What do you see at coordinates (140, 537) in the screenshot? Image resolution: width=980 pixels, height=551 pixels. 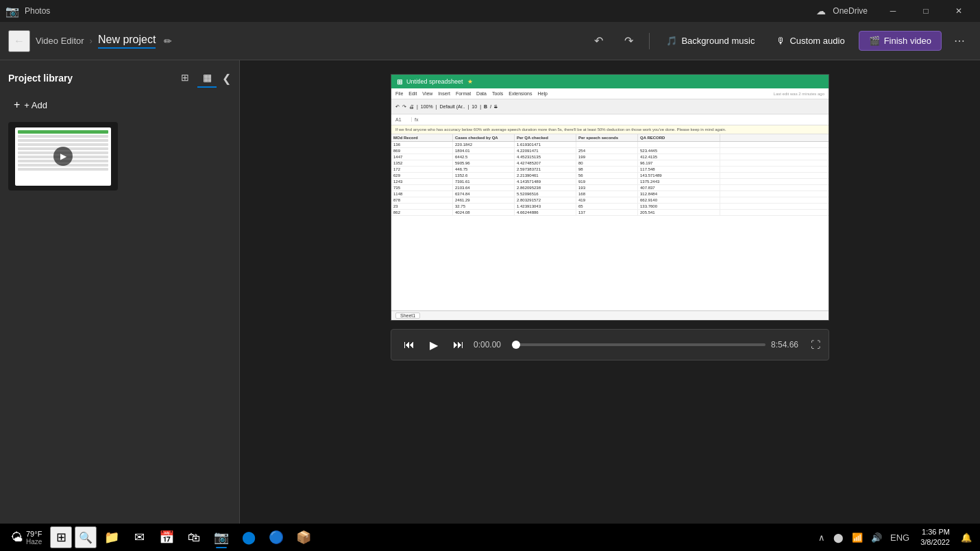 I see `mail-icon: ✉` at bounding box center [140, 537].